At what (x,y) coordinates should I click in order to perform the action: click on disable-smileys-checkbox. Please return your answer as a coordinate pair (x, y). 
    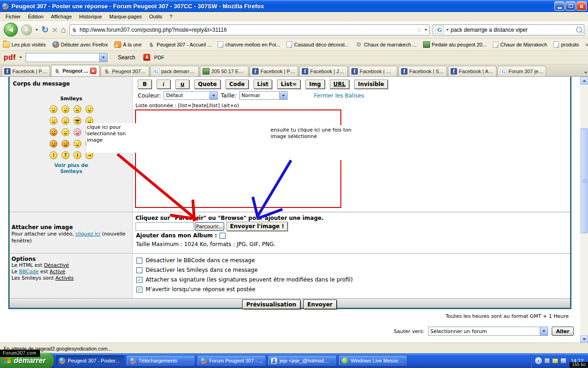
    Looking at the image, I should click on (140, 270).